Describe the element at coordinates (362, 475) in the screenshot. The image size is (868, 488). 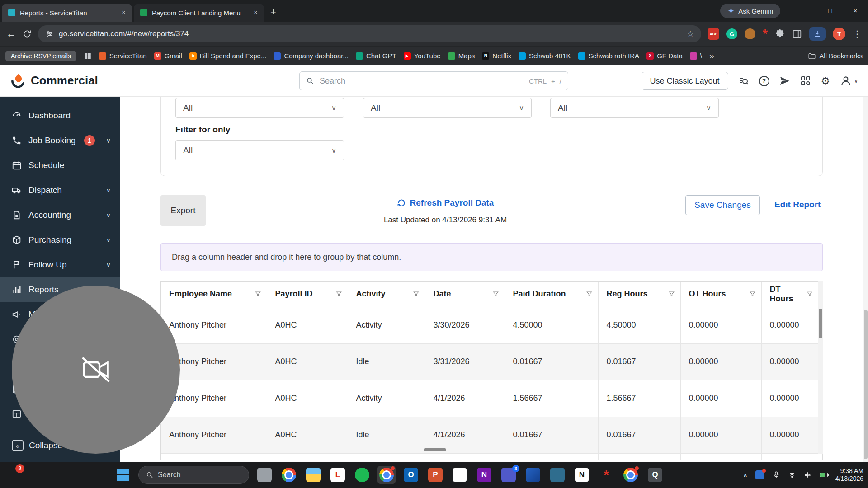
I see `taskbar-icon-spotify` at that location.